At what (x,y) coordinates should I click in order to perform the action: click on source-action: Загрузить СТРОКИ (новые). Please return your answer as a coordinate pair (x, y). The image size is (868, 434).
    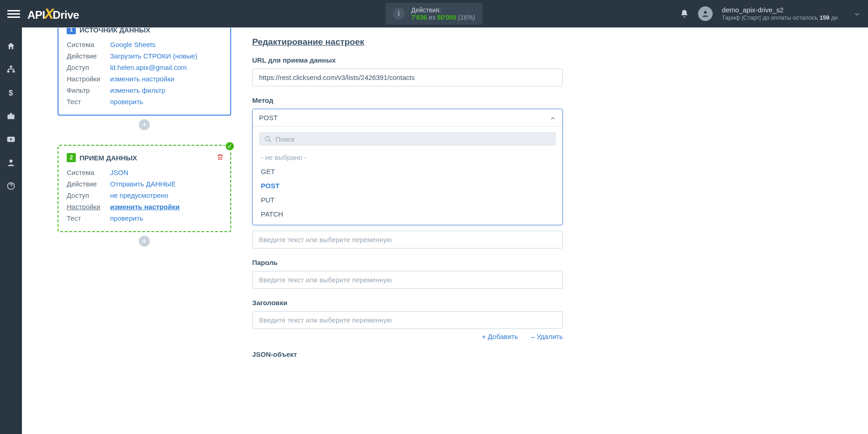
    Looking at the image, I should click on (153, 56).